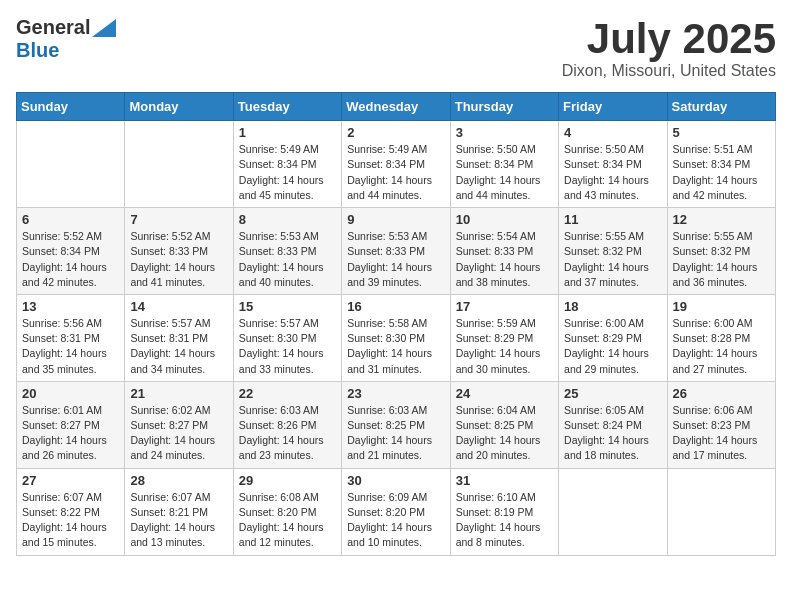 The height and width of the screenshot is (612, 792). What do you see at coordinates (504, 424) in the screenshot?
I see `calendar-cell: 24Sunrise: 6:04 AMSunset: 8:25 PMDayligh…` at bounding box center [504, 424].